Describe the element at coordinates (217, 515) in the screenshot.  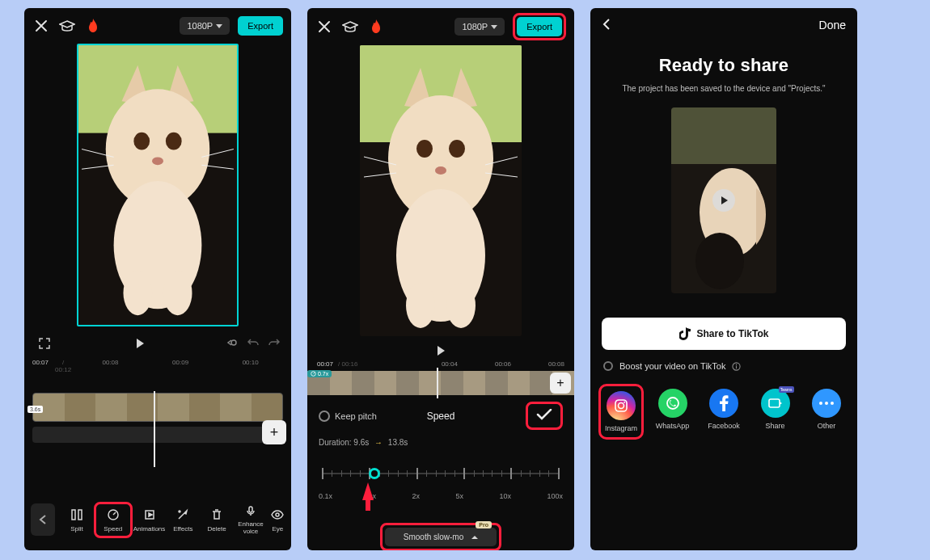
I see `delete-icon` at that location.